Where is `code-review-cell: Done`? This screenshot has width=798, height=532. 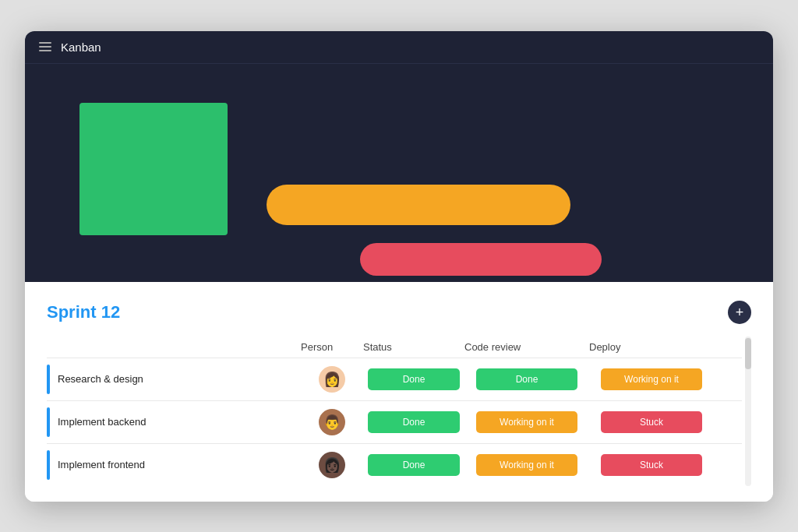
code-review-cell: Done is located at coordinates (527, 379).